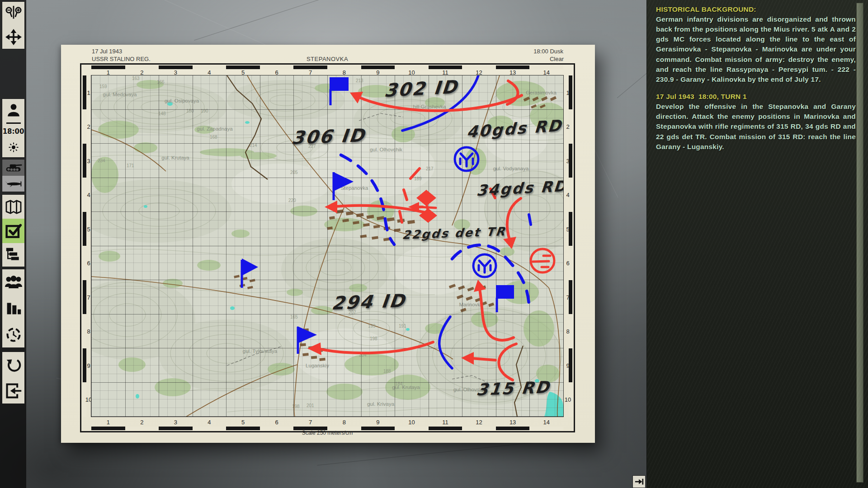 The height and width of the screenshot is (488, 868). I want to click on history-clock-icon, so click(14, 335).